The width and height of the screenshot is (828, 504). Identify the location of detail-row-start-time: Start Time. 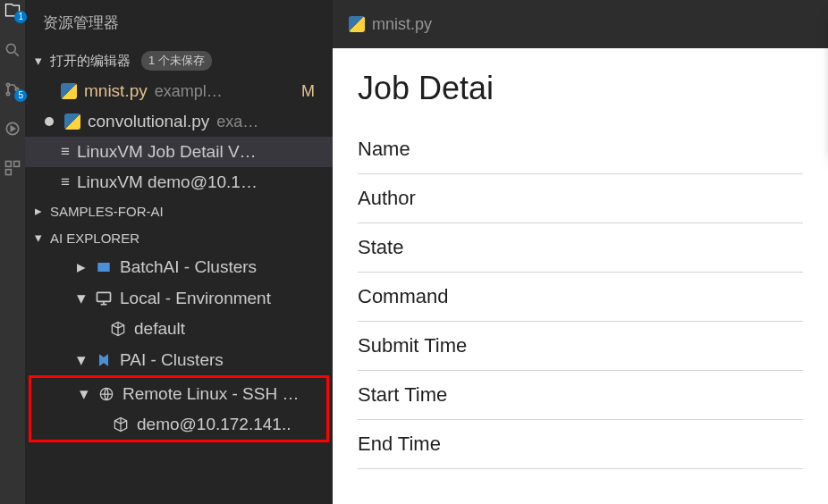
(580, 395).